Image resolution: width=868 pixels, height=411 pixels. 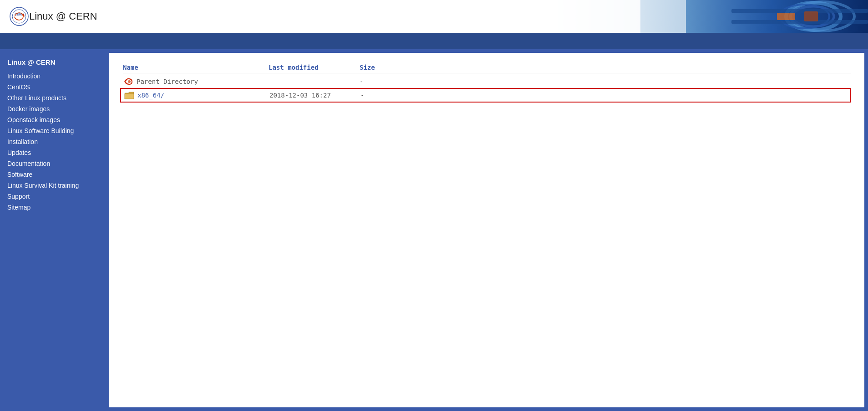 What do you see at coordinates (709, 16) in the screenshot?
I see `header-banner-image` at bounding box center [709, 16].